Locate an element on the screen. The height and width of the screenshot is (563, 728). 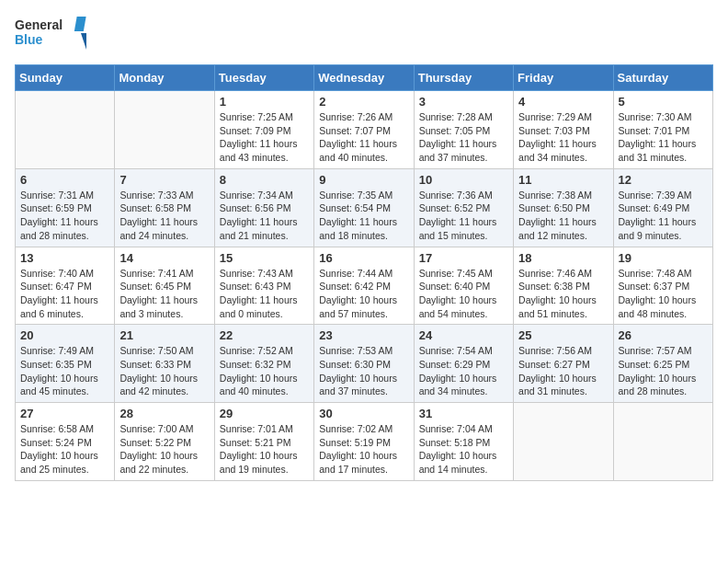
calendar-cell: 25Sunrise: 7:56 AM Sunset: 6:27 PM Dayli… is located at coordinates (563, 364).